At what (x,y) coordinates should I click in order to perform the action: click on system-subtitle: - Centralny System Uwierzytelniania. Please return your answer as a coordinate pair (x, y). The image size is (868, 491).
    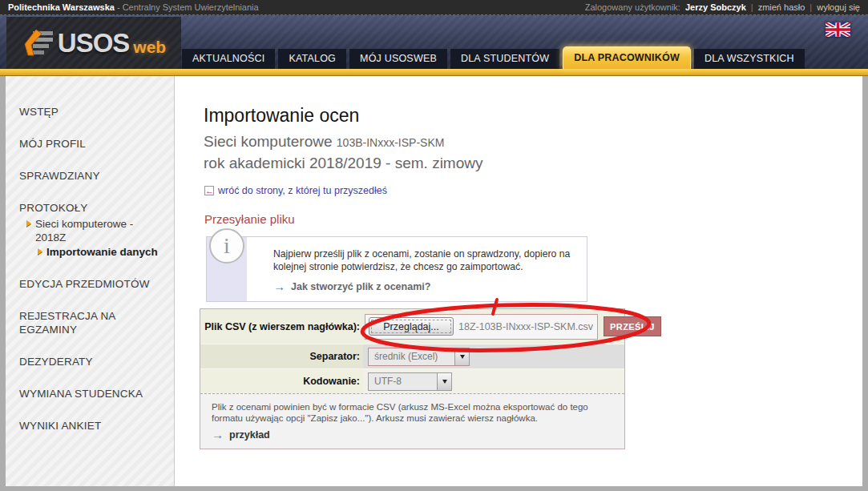
    Looking at the image, I should click on (187, 7).